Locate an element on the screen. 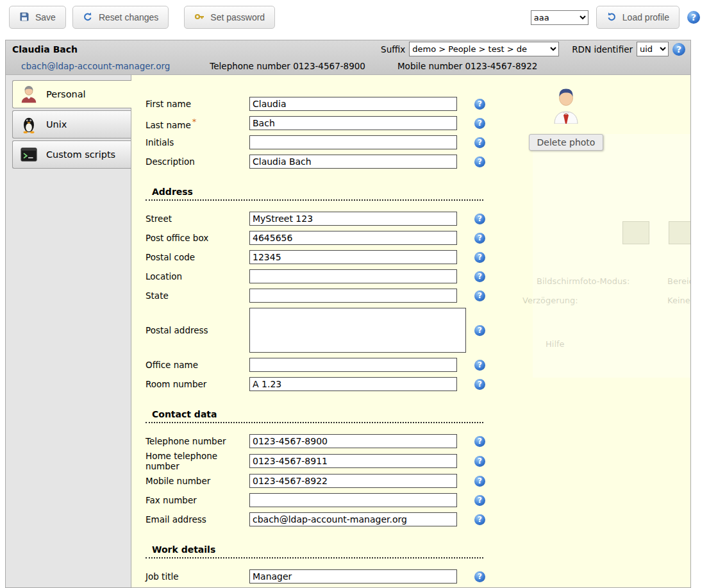 The height and width of the screenshot is (588, 709). suffix-label: Suffix is located at coordinates (393, 49).